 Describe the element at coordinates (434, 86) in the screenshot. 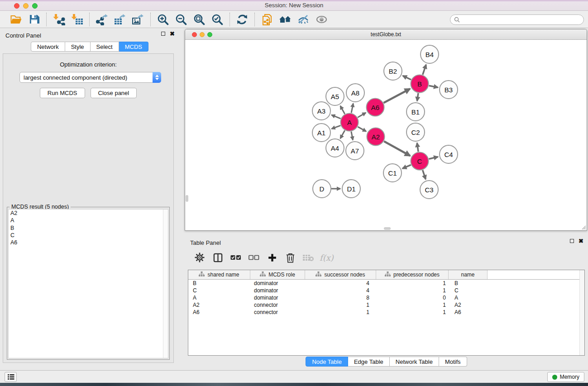

I see `graph-edge-B-B3` at that location.